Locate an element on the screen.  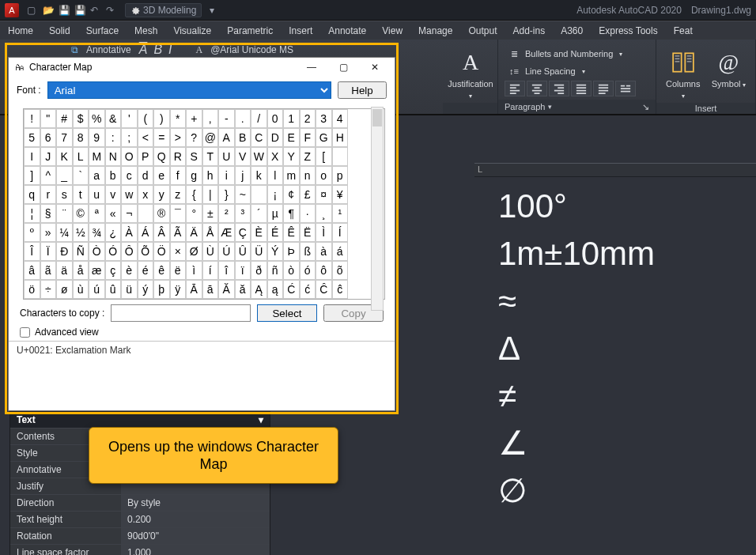
property-value: 1.000 is located at coordinates (195, 550).